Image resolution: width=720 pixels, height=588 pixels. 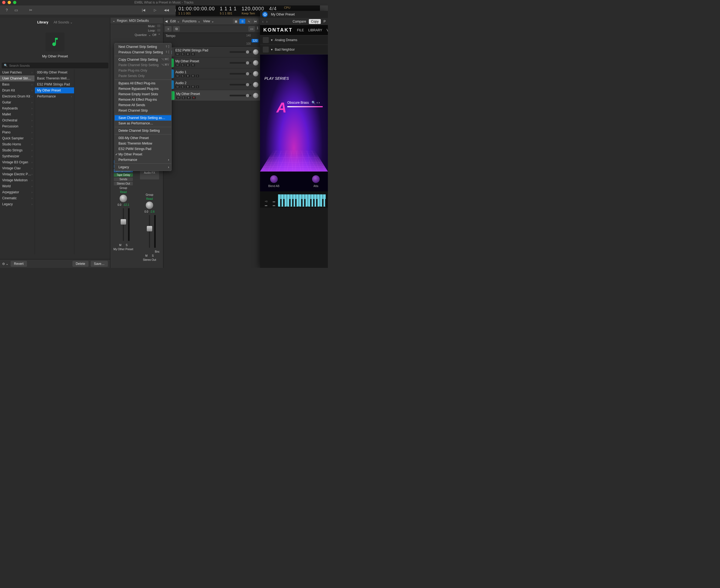 I want to click on output-slot: Stereo Out, so click(x=123, y=184).